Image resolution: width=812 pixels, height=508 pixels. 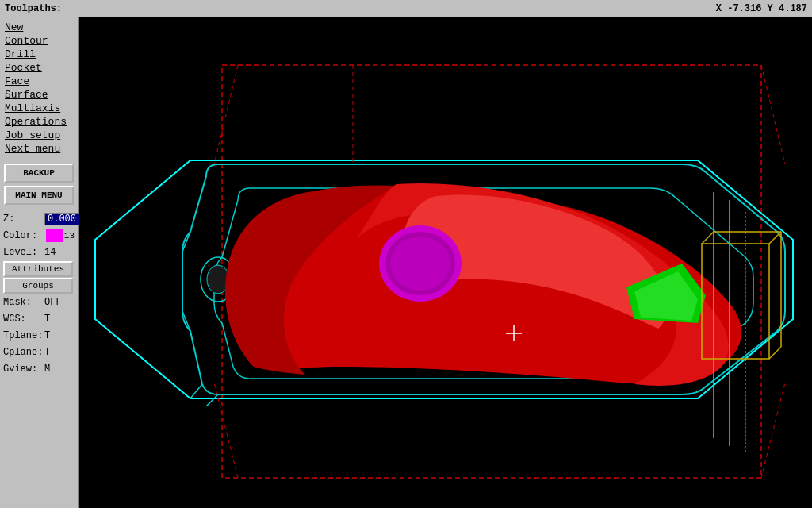 I want to click on level-value: 14, so click(x=50, y=252).